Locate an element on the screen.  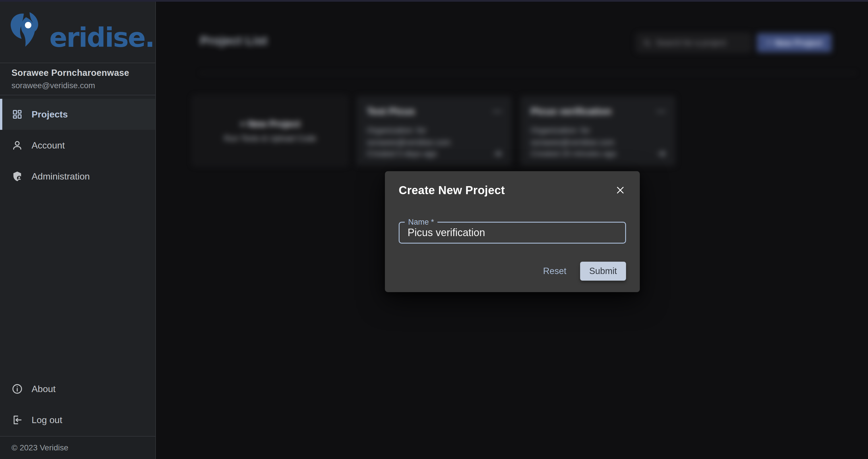
sidebar-bottom-nav: About Log out is located at coordinates (78, 404).